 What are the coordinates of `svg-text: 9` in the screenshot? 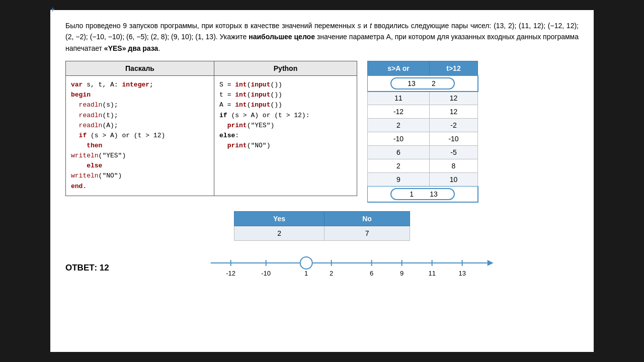 It's located at (401, 274).